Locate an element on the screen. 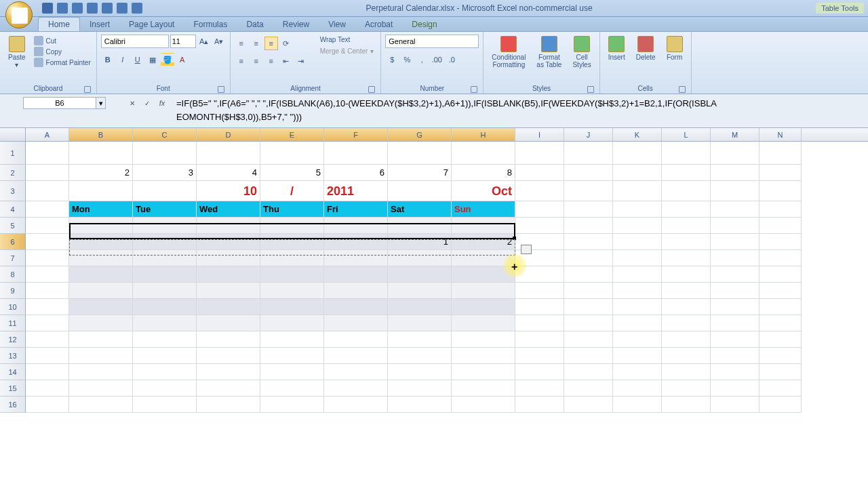  col-header: H is located at coordinates (484, 134).